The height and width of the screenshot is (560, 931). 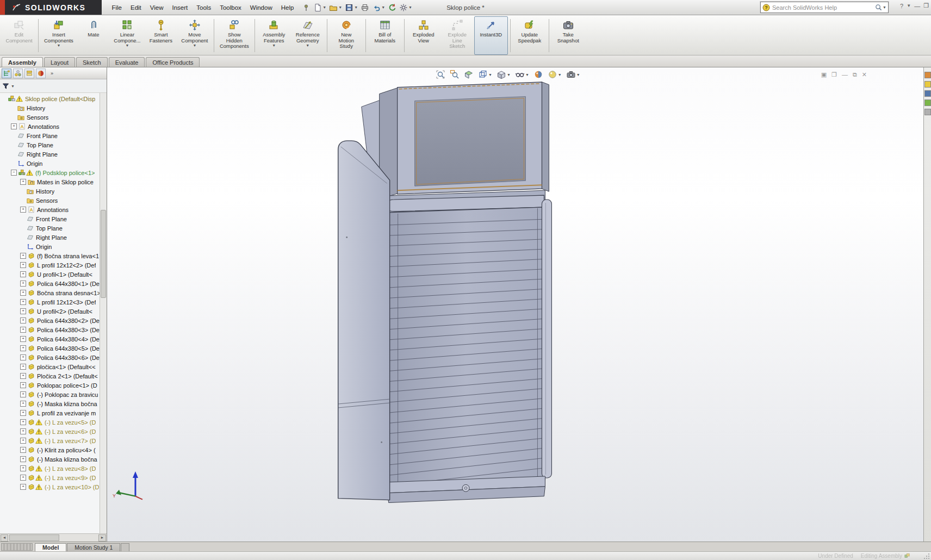 What do you see at coordinates (70, 469) in the screenshot?
I see `tree-item-label: (-) L za vezu<8> (D` at bounding box center [70, 469].